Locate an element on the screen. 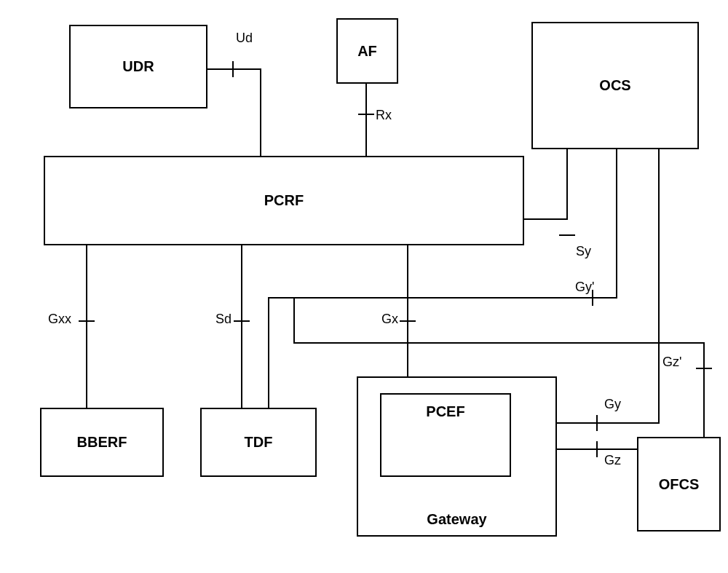 This screenshot has width=728, height=573. tick-gz is located at coordinates (597, 449).